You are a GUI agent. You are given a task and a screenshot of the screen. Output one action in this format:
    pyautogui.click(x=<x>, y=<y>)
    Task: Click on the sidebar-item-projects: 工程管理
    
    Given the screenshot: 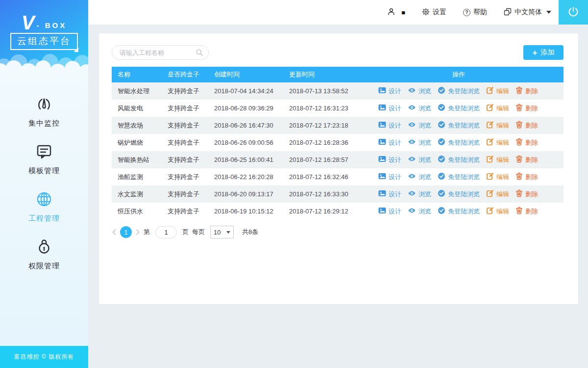 What is the action you would take?
    pyautogui.click(x=44, y=207)
    